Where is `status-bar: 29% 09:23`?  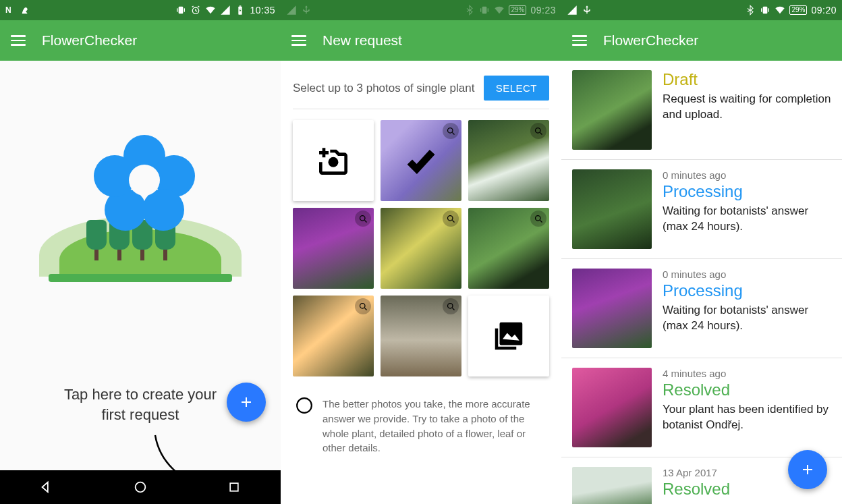 status-bar: 29% 09:23 is located at coordinates (421, 10).